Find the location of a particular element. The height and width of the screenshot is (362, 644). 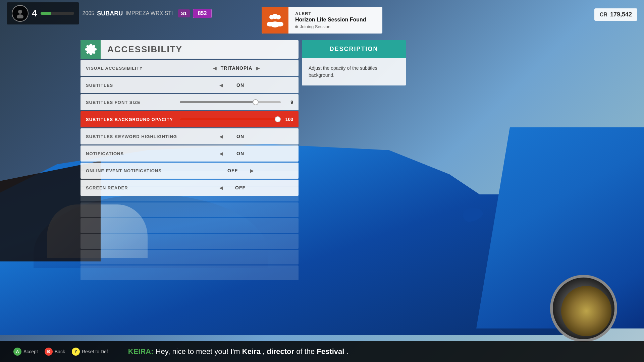

arrow-left-highlighting: ◀ is located at coordinates (221, 136).